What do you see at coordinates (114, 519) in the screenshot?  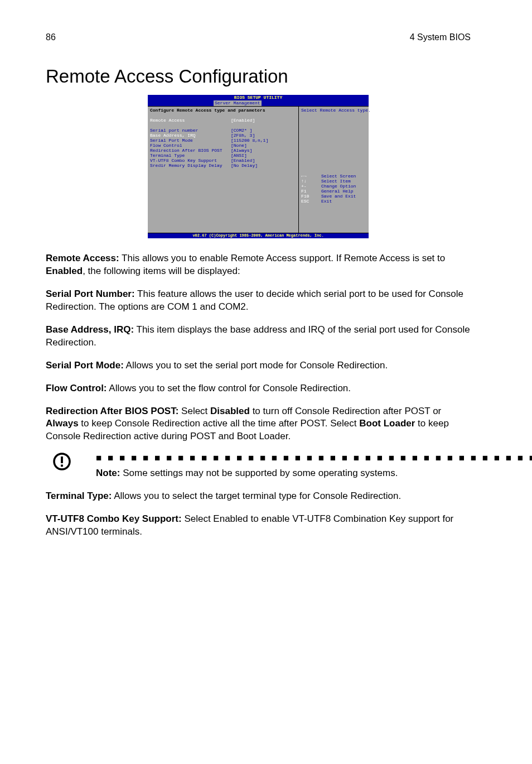 I see `para-vt-utf8-head: VT-UTF8 Combo Key Support:` at bounding box center [114, 519].